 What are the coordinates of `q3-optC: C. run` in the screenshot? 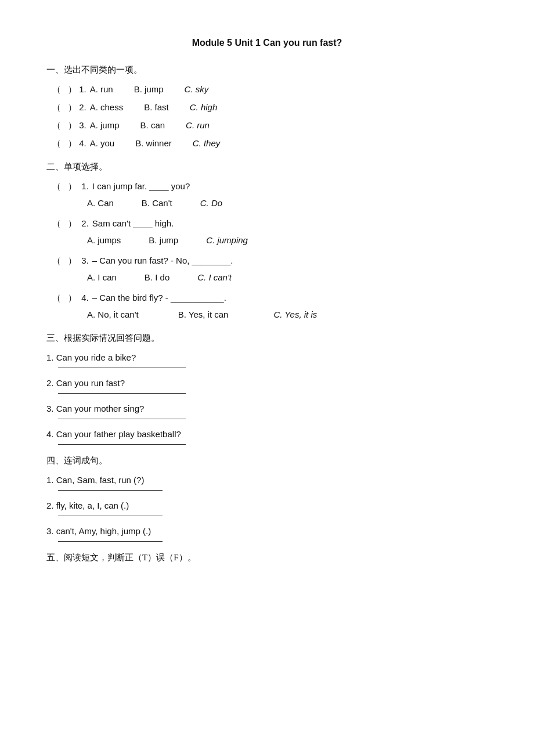 It's located at (197, 125).